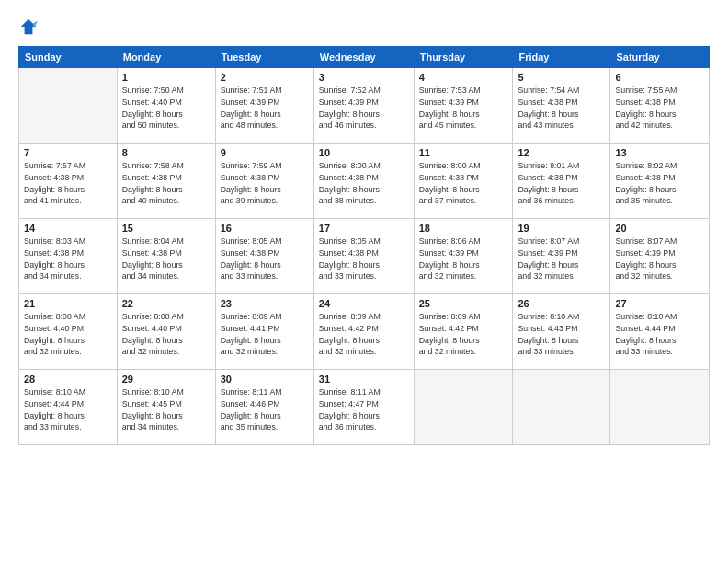 This screenshot has height=563, width=728. What do you see at coordinates (265, 181) in the screenshot?
I see `calendar-cell: 9Sunrise: 7:59 AM Sunset: 4:38 PM Daylig…` at bounding box center [265, 181].